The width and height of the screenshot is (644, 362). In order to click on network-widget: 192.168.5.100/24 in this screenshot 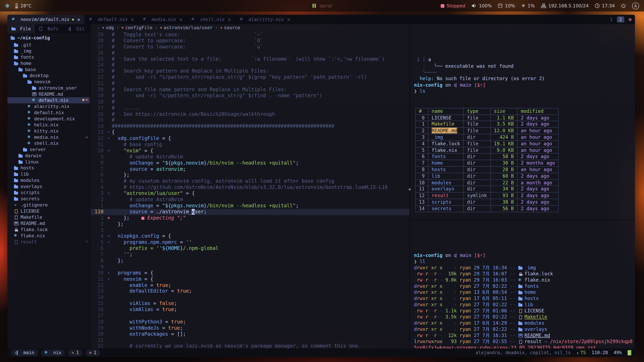, I will do `click(565, 6)`.